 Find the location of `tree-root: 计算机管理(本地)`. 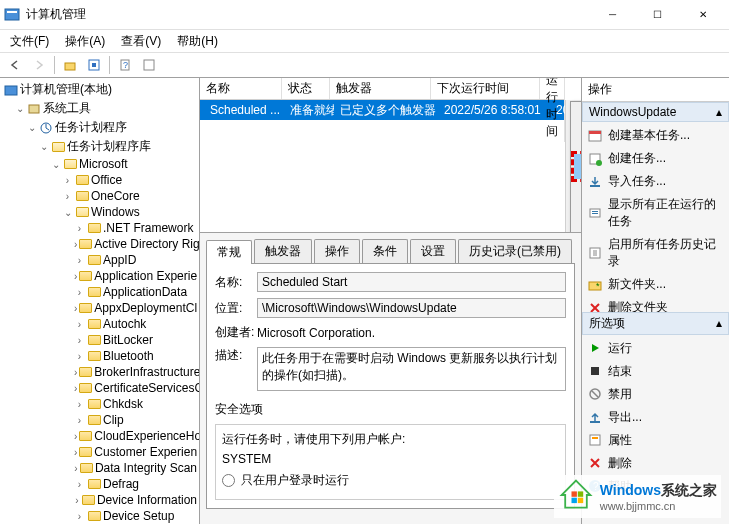

tree-root: 计算机管理(本地) is located at coordinates (100, 90).